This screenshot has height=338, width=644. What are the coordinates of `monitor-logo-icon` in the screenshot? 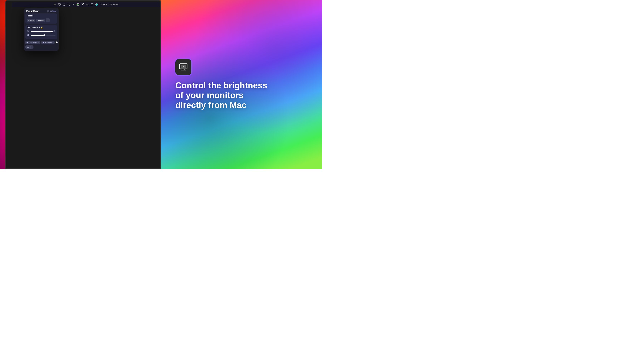 It's located at (184, 67).